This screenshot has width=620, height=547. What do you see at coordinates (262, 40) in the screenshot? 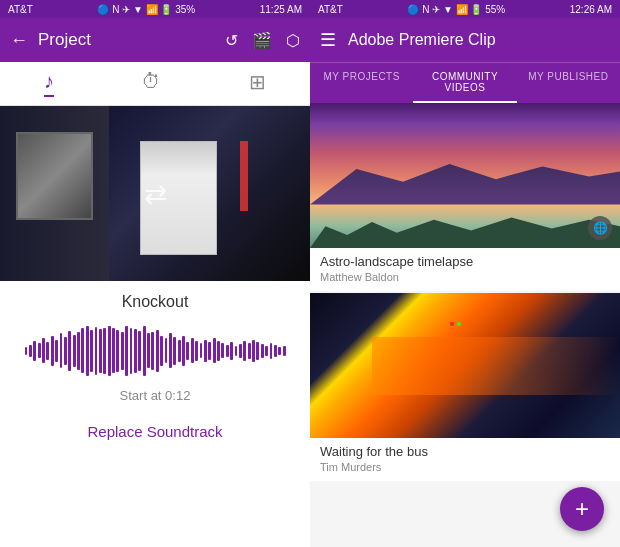
I see `video-icon: 🎬` at bounding box center [262, 40].